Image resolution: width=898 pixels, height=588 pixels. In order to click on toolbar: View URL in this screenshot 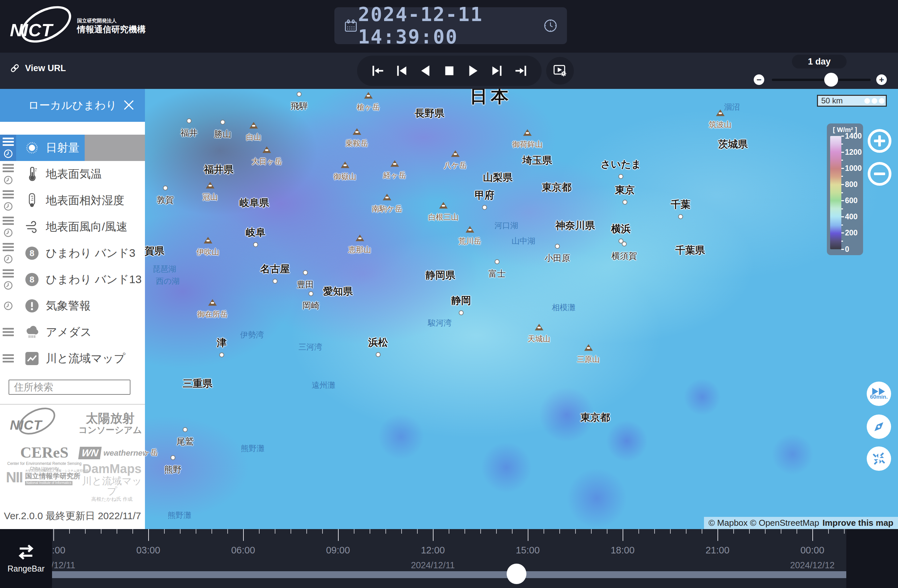, I will do `click(449, 71)`.